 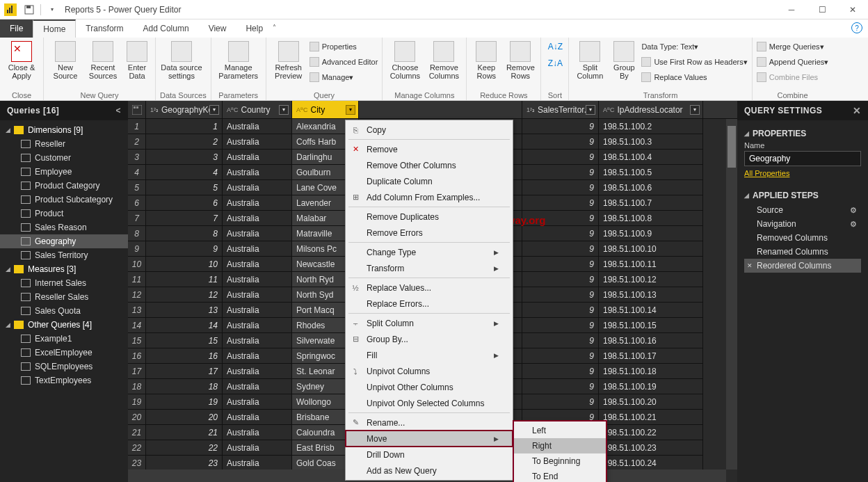 I want to click on cell: 198.51.100.2, so click(x=651, y=127).